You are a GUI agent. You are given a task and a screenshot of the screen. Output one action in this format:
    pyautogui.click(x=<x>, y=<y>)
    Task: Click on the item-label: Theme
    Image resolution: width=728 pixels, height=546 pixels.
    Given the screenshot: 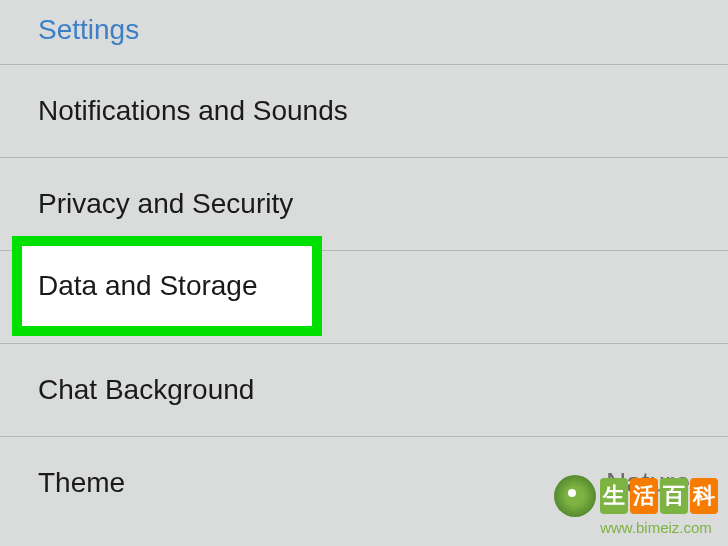 What is the action you would take?
    pyautogui.click(x=82, y=483)
    